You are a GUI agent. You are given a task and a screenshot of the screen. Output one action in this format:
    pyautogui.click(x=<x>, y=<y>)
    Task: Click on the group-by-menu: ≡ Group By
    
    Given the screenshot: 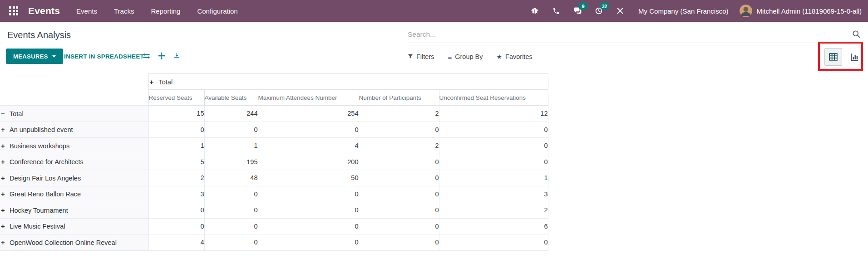 What is the action you would take?
    pyautogui.click(x=465, y=57)
    